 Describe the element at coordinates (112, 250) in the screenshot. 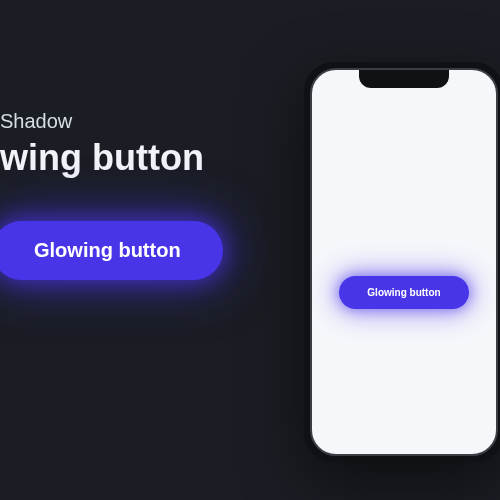

I see `glowing-button: Glowing button` at that location.